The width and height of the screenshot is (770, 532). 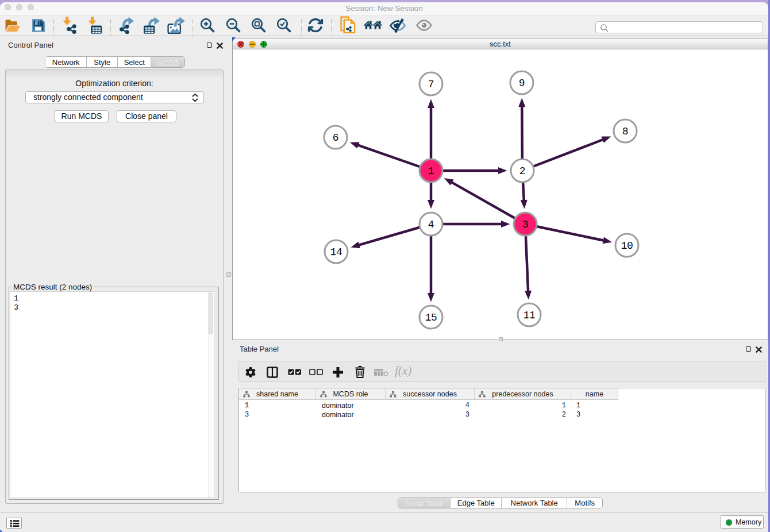 I want to click on svg-text: 1, so click(x=431, y=171).